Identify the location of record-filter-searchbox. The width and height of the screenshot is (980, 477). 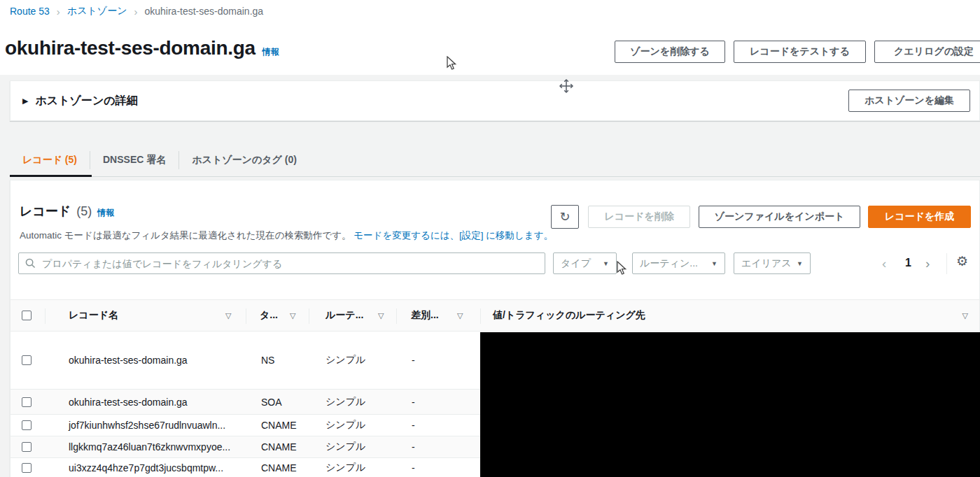
(281, 263).